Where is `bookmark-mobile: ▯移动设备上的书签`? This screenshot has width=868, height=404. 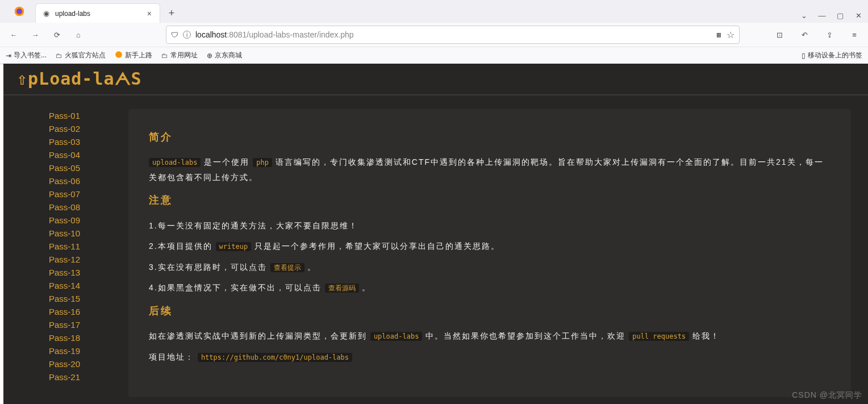 bookmark-mobile: ▯移动设备上的书签 is located at coordinates (832, 56).